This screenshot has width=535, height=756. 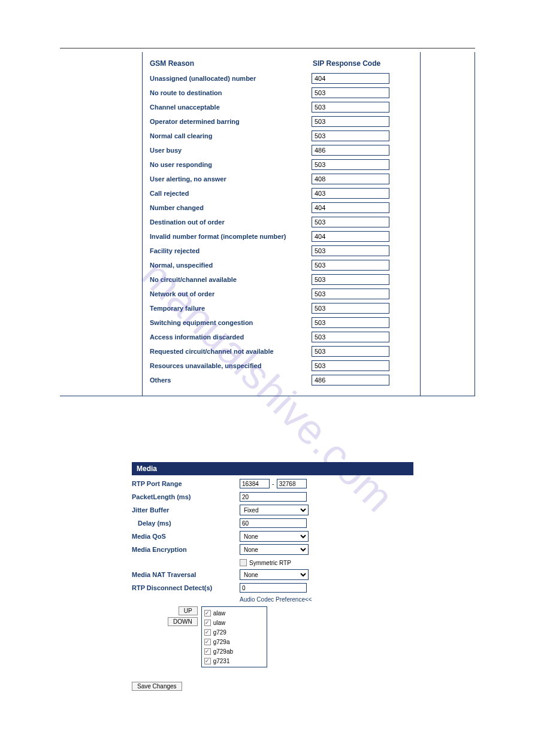 What do you see at coordinates (282, 122) in the screenshot?
I see `gsm-row: Operator determined barring` at bounding box center [282, 122].